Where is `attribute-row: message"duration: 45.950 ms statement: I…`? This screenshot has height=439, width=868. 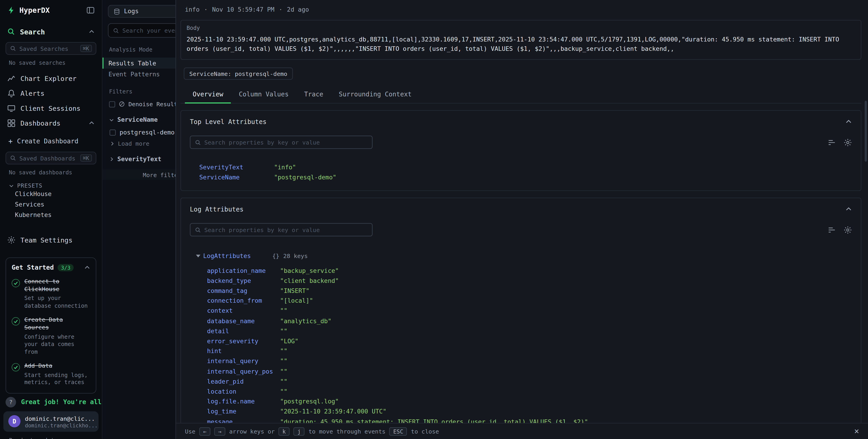
attribute-row: message"duration: 45.950 ms statement: I… is located at coordinates (521, 420).